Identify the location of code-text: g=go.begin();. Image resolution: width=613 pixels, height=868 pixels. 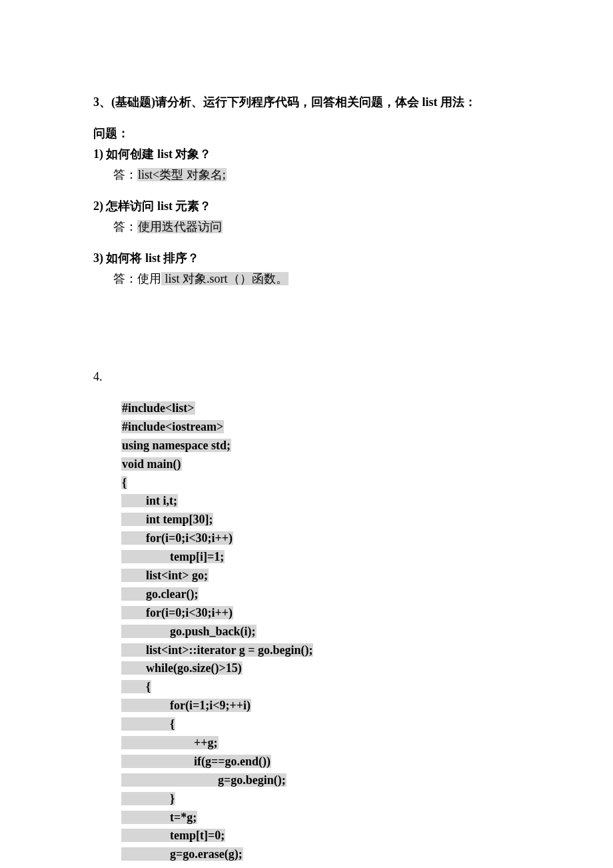
(204, 780).